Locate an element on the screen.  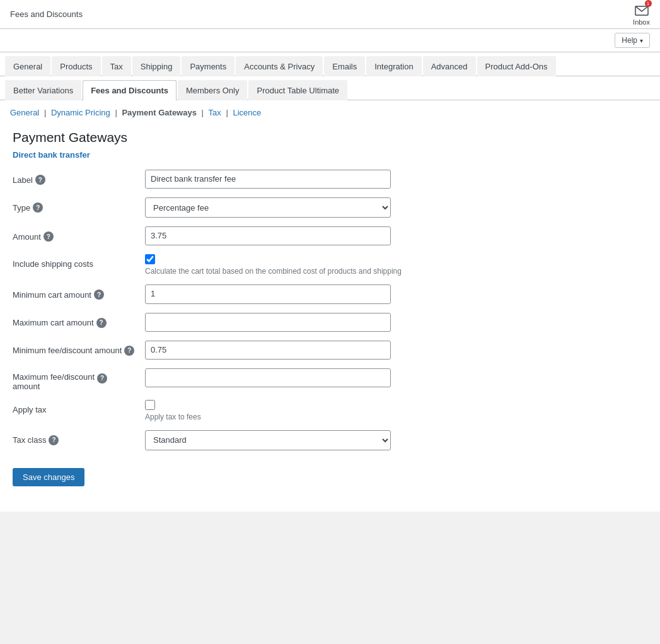
max-cart-help-icon: ? is located at coordinates (101, 323).